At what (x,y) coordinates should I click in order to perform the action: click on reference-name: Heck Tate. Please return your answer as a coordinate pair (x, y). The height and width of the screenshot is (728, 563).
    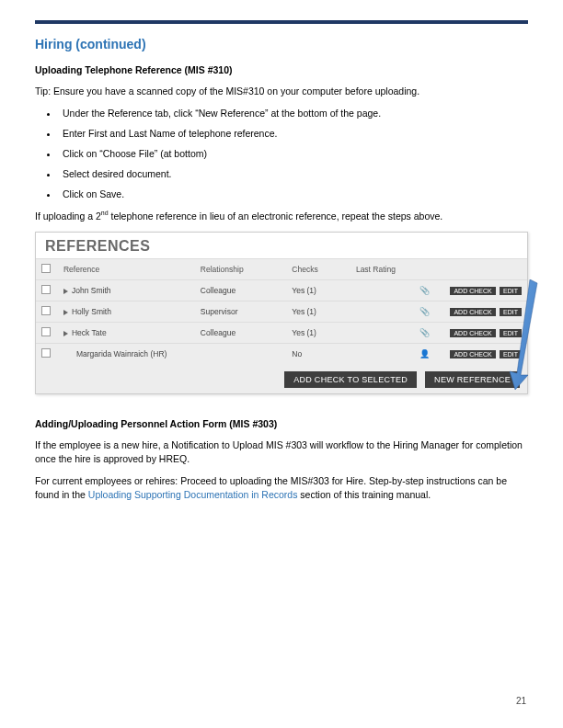
    Looking at the image, I should click on (89, 333).